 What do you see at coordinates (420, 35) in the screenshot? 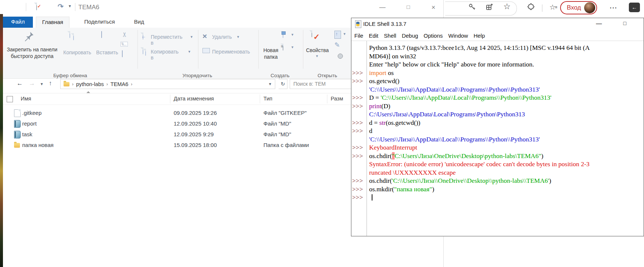
I see `idle-menubar: FileEditShellDebugOptionsWindowHelp` at bounding box center [420, 35].